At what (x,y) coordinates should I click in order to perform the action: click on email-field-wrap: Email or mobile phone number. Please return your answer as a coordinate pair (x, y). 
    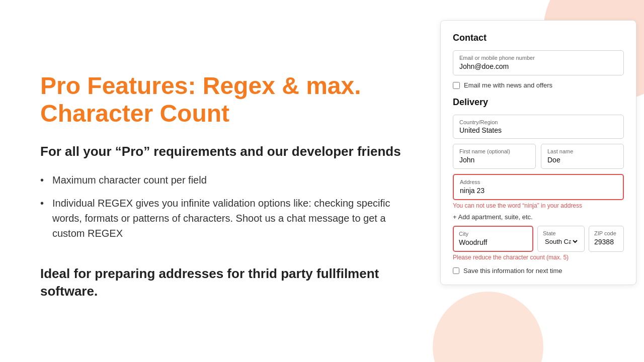
    Looking at the image, I should click on (538, 63).